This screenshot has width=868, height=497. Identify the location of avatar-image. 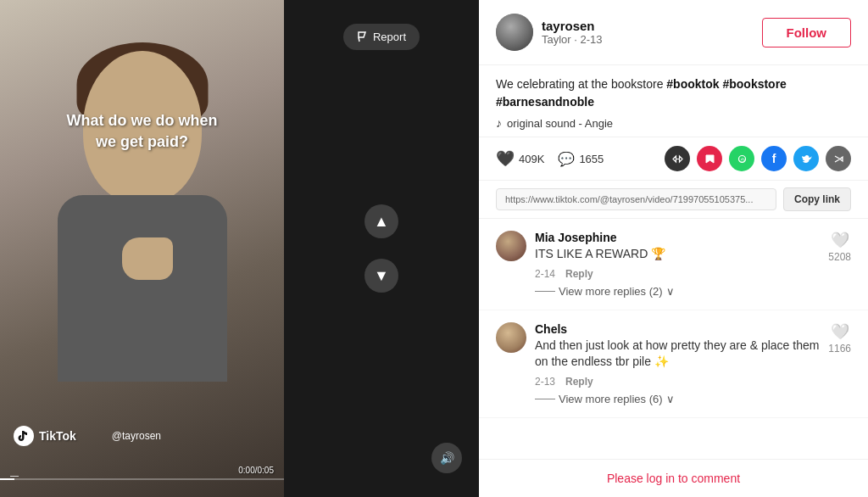
(515, 32).